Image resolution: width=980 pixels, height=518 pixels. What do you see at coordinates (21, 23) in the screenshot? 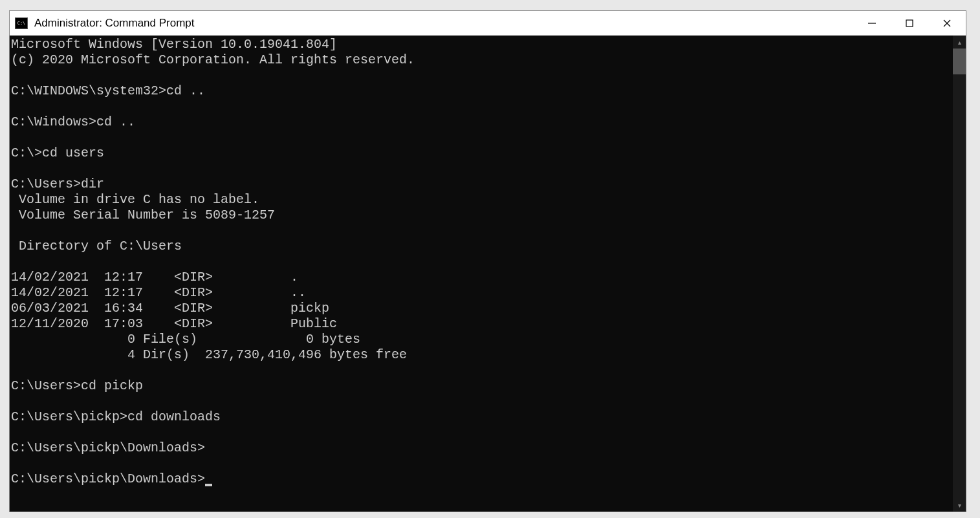
I see `cmd-icon` at bounding box center [21, 23].